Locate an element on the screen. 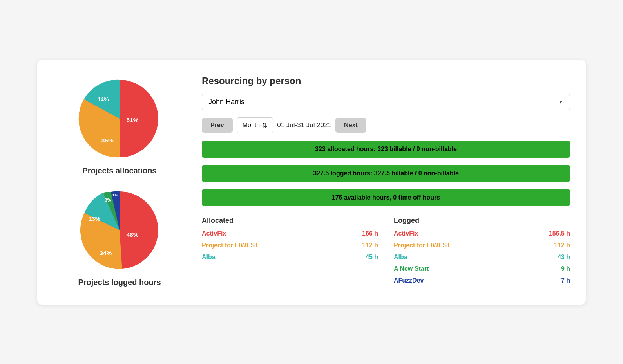 The image size is (623, 364). month-arrows-icon: ⇅ is located at coordinates (265, 125).